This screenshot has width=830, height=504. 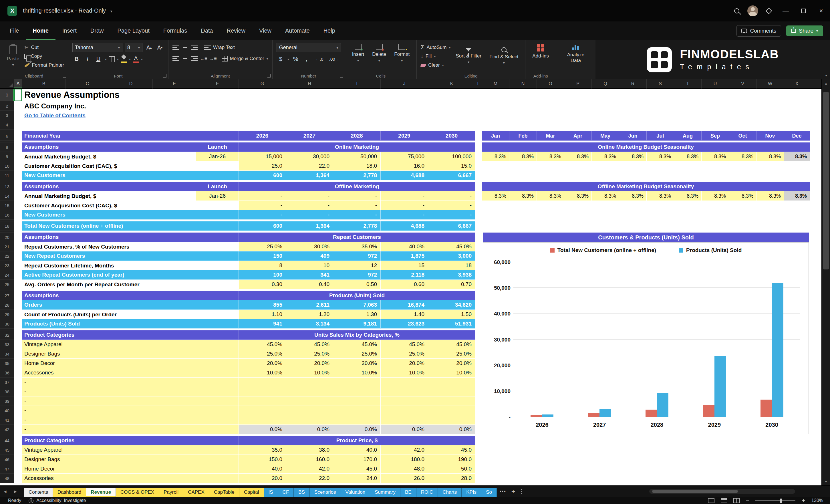 I want to click on cell-label: New Customers, so click(x=130, y=176).